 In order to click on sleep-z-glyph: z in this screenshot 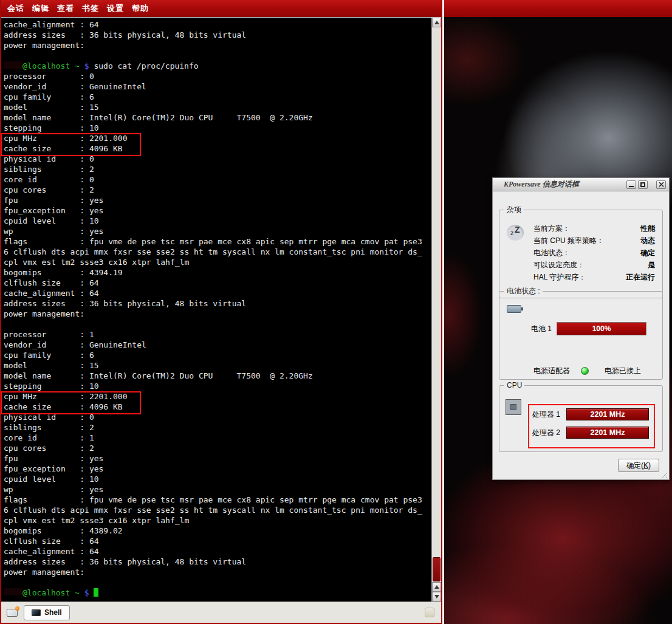, I will do `click(512, 233)`.